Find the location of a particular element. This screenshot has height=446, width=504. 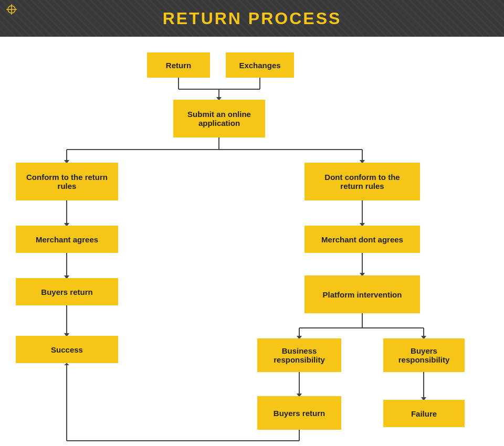

platform-box: Platform intervention is located at coordinates (362, 294).